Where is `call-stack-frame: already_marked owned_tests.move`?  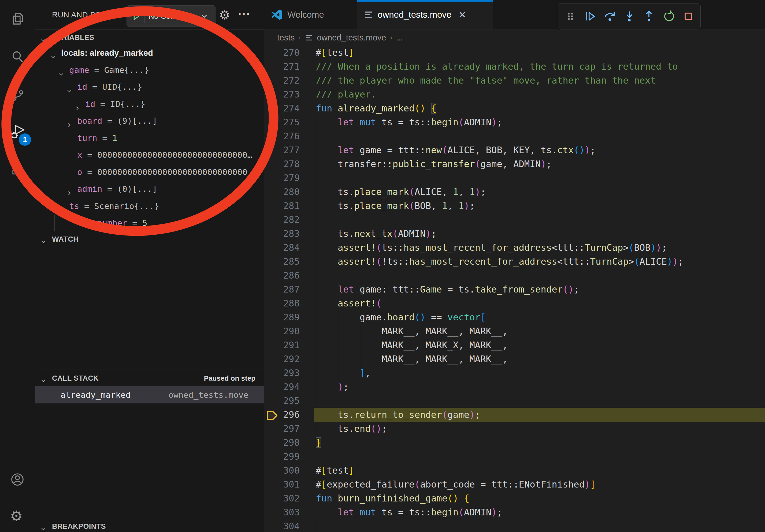
call-stack-frame: already_marked owned_tests.move is located at coordinates (149, 395).